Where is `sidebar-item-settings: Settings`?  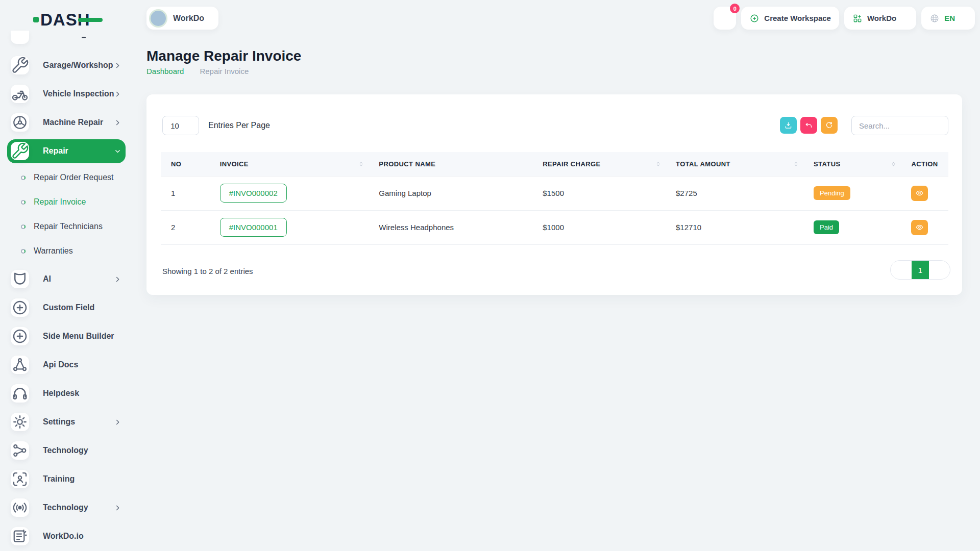
sidebar-item-settings: Settings is located at coordinates (66, 422).